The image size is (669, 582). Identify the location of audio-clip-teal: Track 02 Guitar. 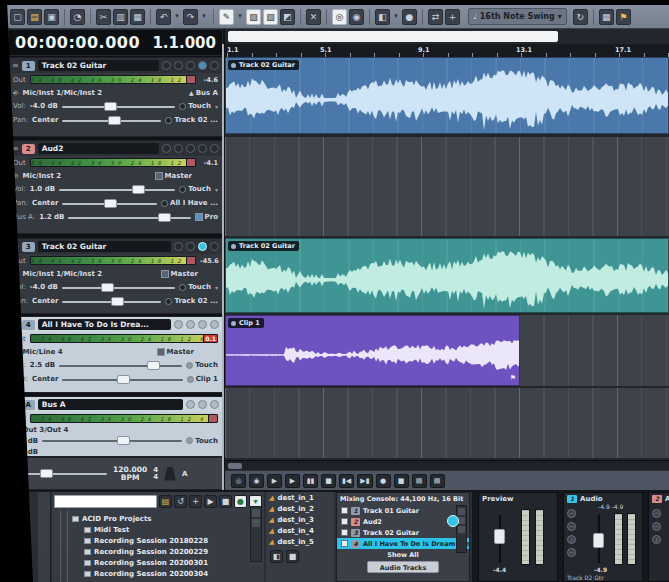
(447, 276).